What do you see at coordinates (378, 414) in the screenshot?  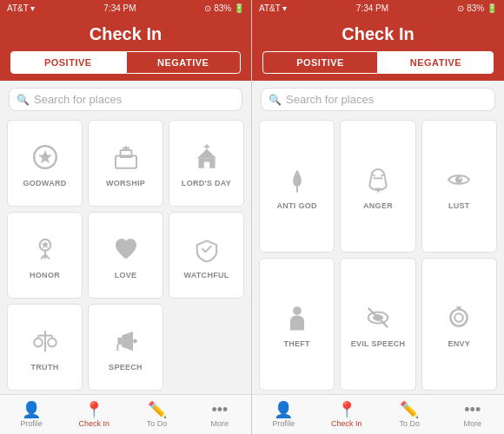 I see `tab-bar-right: 👤 Profile 📍 Check In ✏️ To Do ••• More` at bounding box center [378, 414].